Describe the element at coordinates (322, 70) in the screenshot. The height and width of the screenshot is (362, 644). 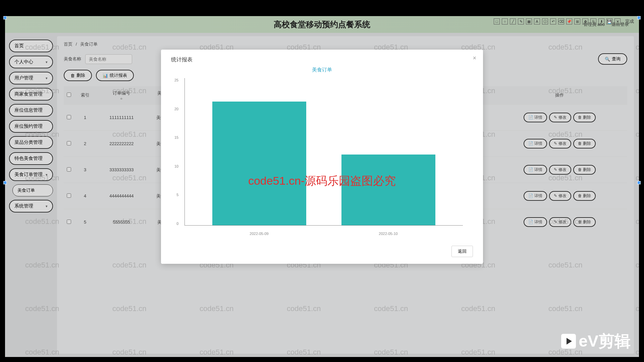
I see `chart-title: 美食订单` at that location.